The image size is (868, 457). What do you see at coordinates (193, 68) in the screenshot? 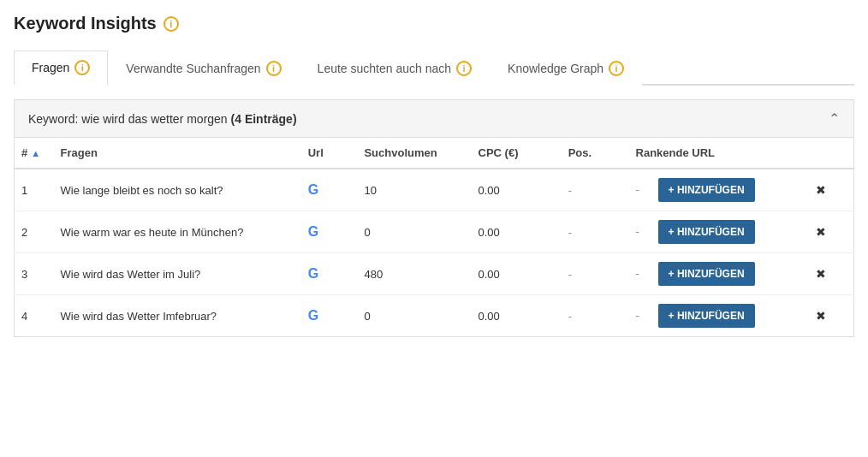
I see `tab-verwandte-label: Verwandte Suchanfragen` at bounding box center [193, 68].